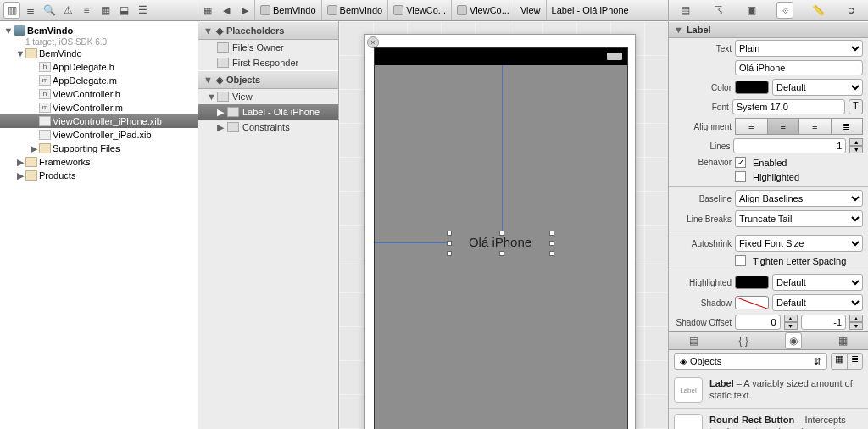 The width and height of the screenshot is (868, 429). Describe the element at coordinates (798, 198) in the screenshot. I see `baseline-select: Align Baselines` at that location.